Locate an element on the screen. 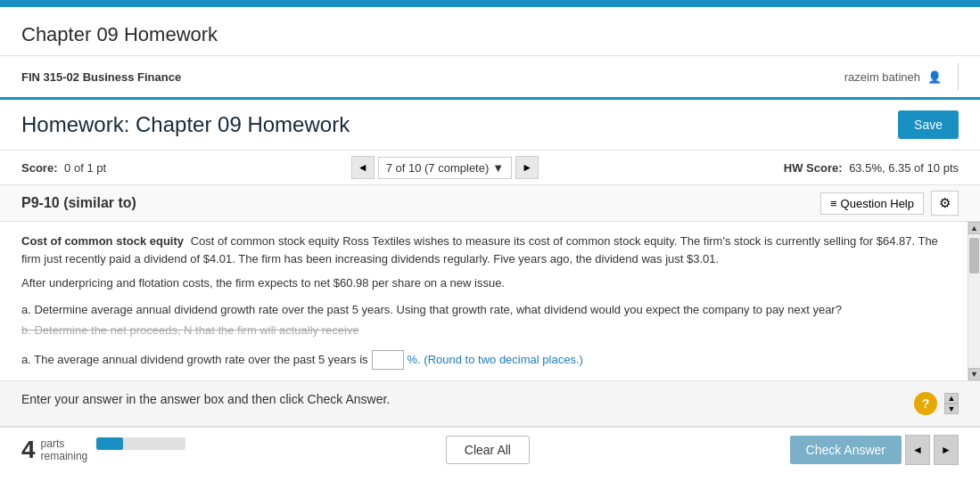 The width and height of the screenshot is (980, 498). dropdown-arrow-icon: ▼ is located at coordinates (498, 167).